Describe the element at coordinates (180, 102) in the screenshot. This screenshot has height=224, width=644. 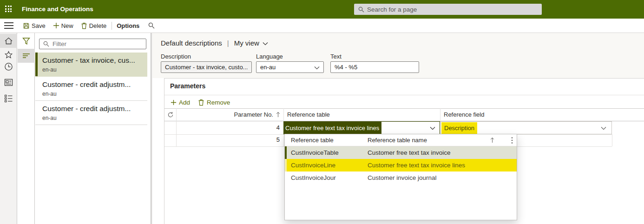
I see `add-button: Add` at that location.